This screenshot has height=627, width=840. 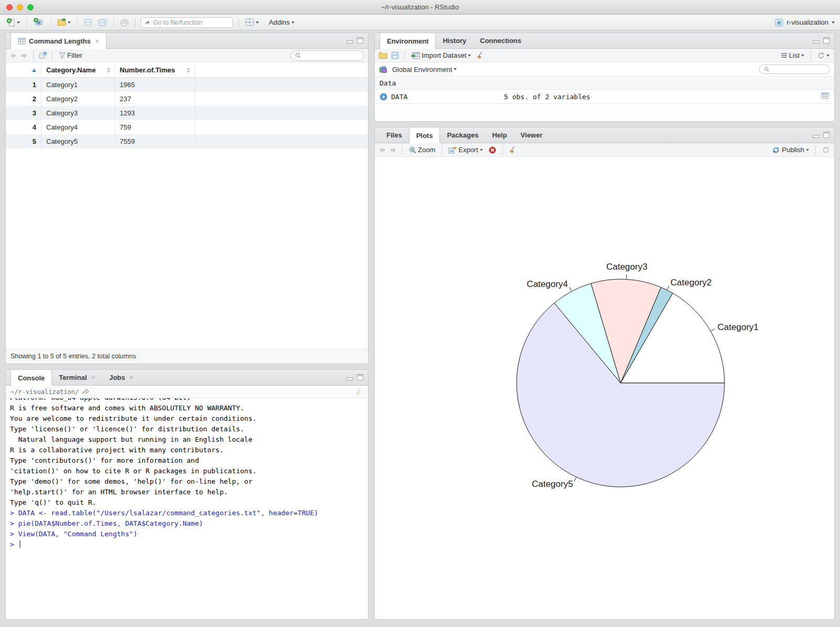 I want to click on viewer-search-input, so click(x=332, y=56).